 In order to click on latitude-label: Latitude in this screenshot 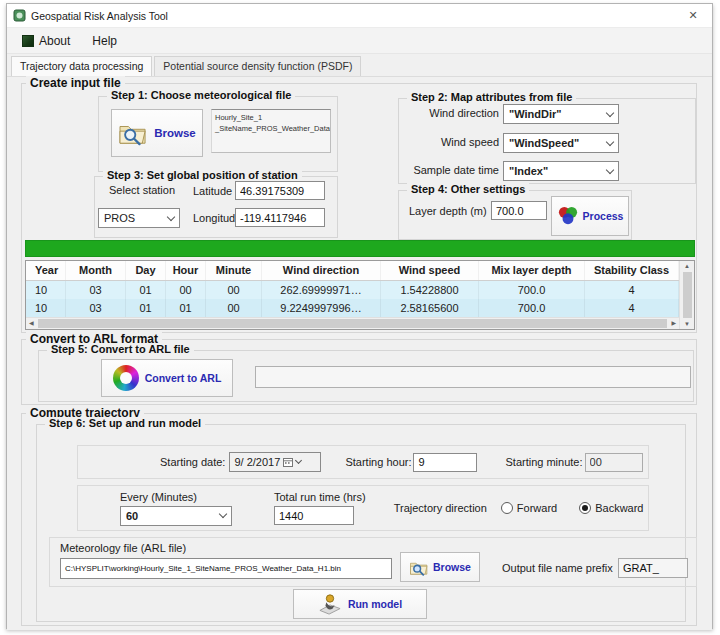, I will do `click(212, 191)`.